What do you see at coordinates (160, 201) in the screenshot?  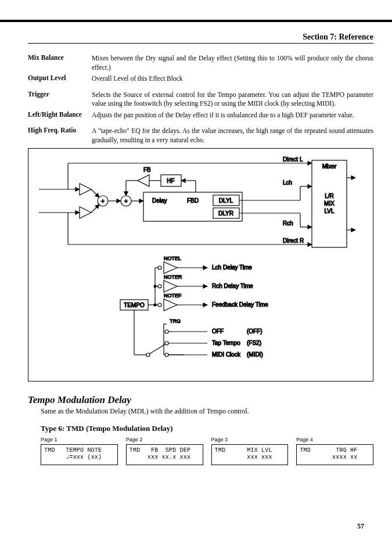 I see `svg-text: Delay` at bounding box center [160, 201].